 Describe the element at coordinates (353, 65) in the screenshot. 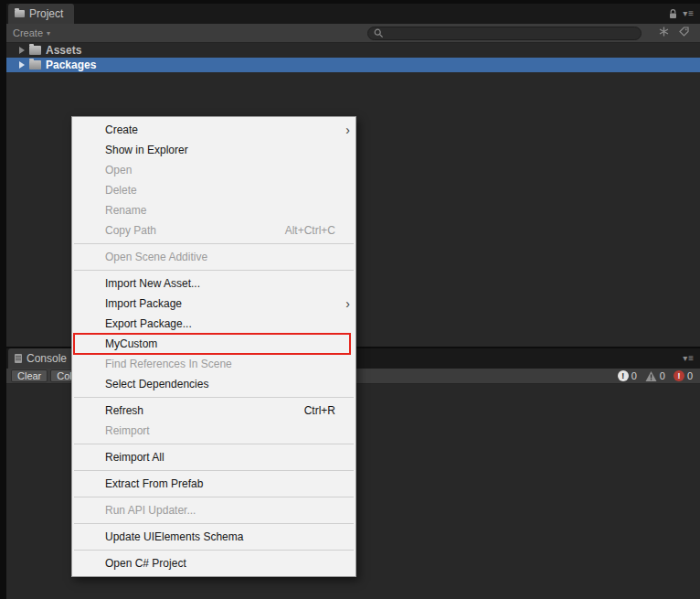

I see `tree-item-packages: Packages` at that location.